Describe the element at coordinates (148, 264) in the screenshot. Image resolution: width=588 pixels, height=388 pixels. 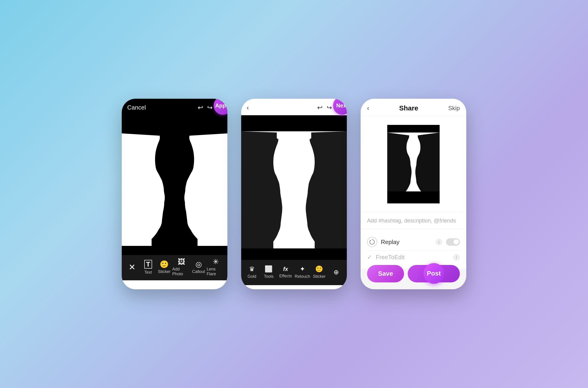
I see `text-icon: T` at that location.